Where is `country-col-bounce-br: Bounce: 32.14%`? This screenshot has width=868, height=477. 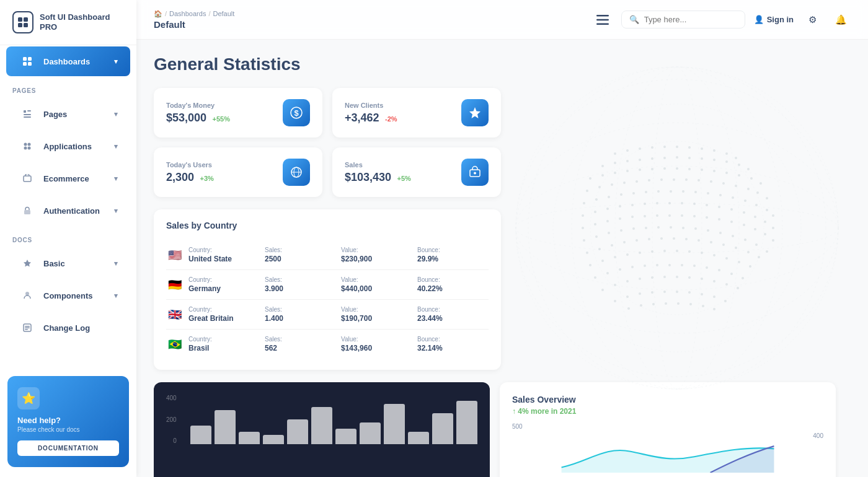
country-col-bounce-br: Bounce: 32.14% is located at coordinates (453, 344).